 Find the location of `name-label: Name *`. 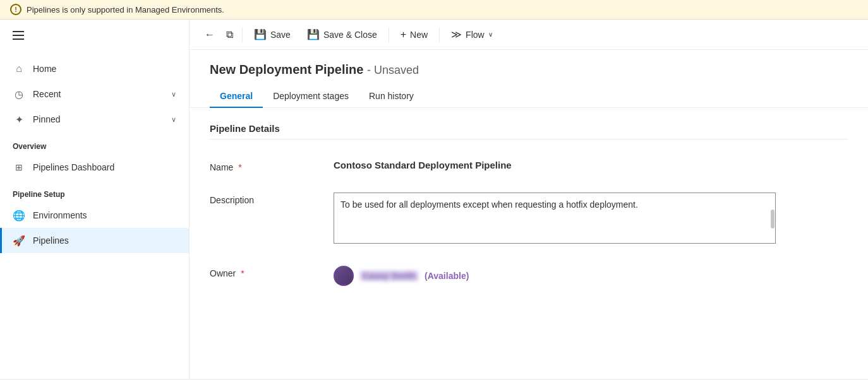

name-label: Name * is located at coordinates (267, 166).